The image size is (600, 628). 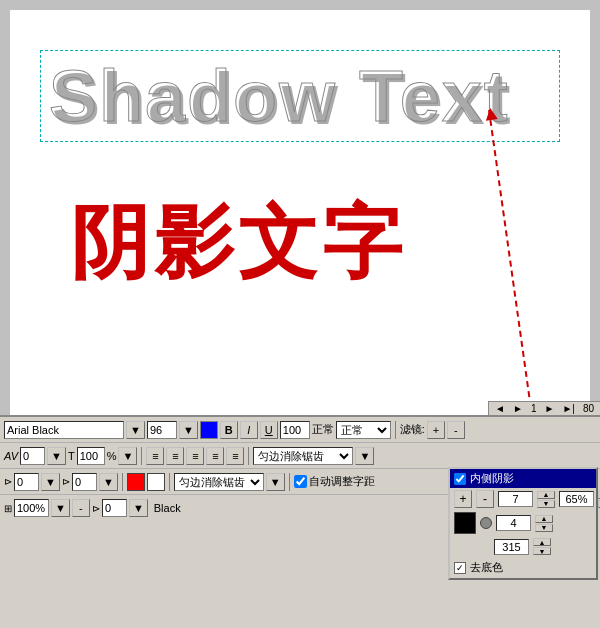 What do you see at coordinates (412, 430) in the screenshot?
I see `filter-label: 滤镜:` at bounding box center [412, 430].